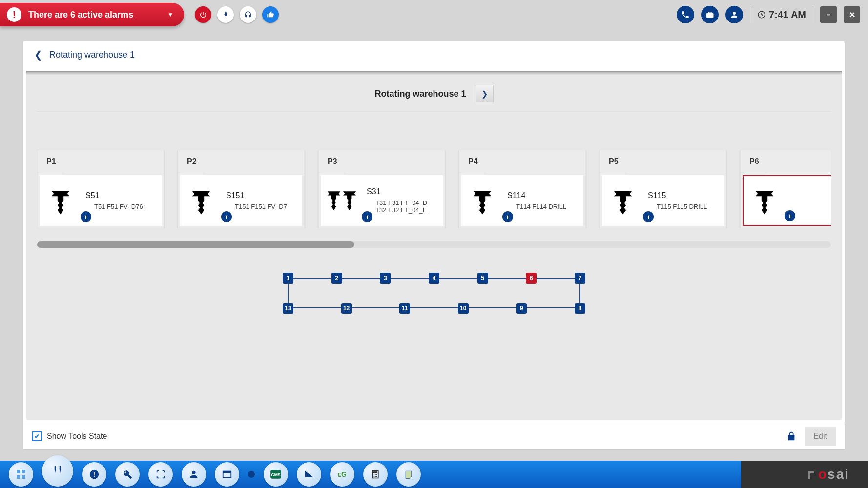 Image resolution: width=868 pixels, height=488 pixels. What do you see at coordinates (685, 15) in the screenshot?
I see `phone-icon` at bounding box center [685, 15].